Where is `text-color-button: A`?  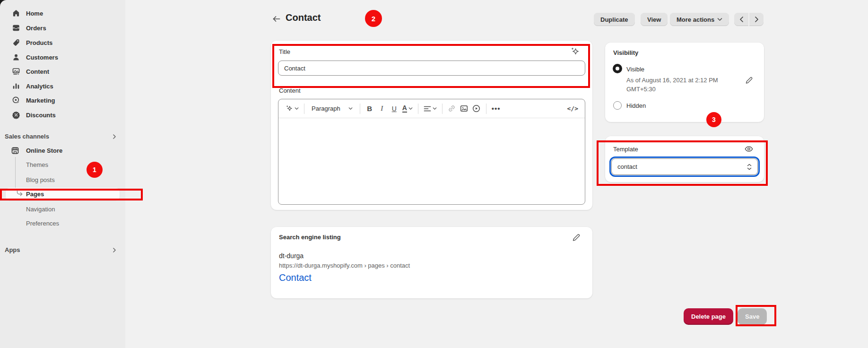 text-color-button: A is located at coordinates (408, 109).